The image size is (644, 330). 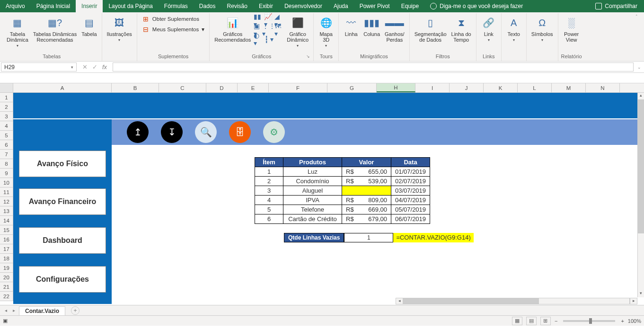 I want to click on menu-tab-desenvolvedor: Desenvolvedor, so click(x=303, y=6).